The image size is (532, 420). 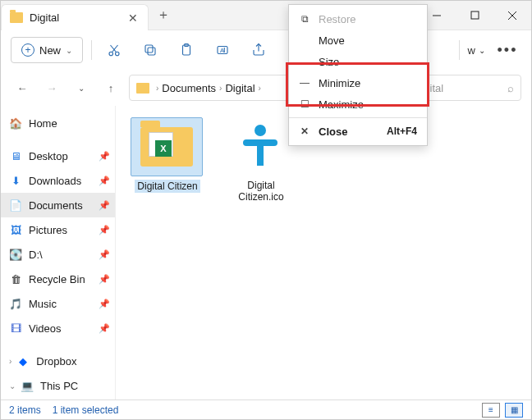 What do you see at coordinates (27, 386) in the screenshot?
I see `pc-icon: 💻` at bounding box center [27, 386].